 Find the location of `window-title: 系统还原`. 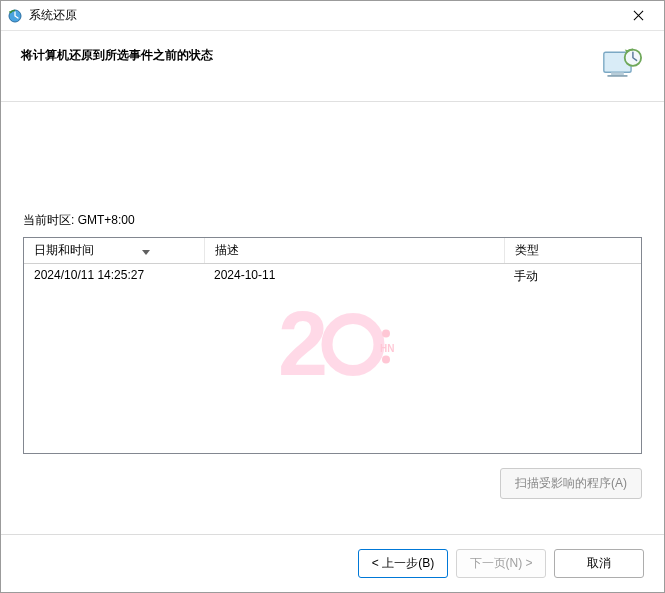

window-title: 系统还原 is located at coordinates (324, 16).